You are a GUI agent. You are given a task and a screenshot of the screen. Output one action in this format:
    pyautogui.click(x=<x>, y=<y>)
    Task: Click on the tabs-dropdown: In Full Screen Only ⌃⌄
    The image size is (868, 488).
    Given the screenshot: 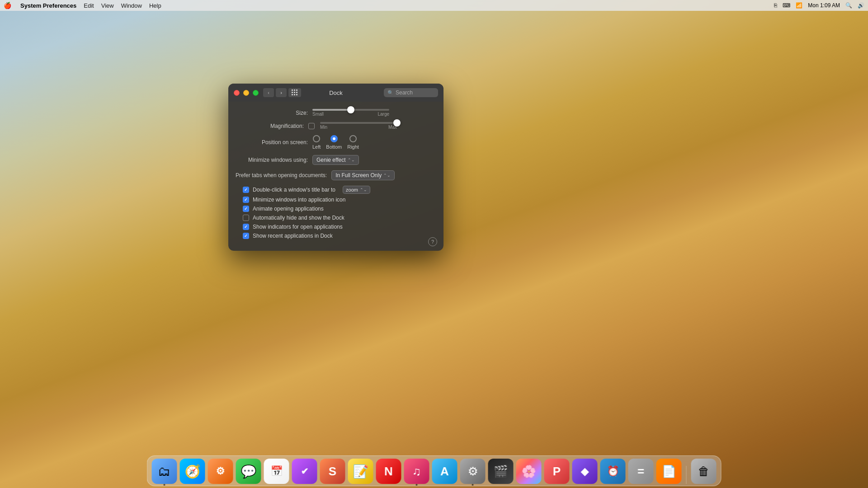 What is the action you would take?
    pyautogui.click(x=363, y=175)
    